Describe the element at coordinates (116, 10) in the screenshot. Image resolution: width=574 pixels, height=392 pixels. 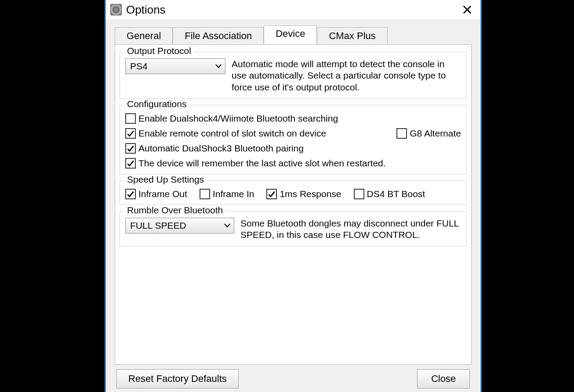
I see `app-icon` at that location.